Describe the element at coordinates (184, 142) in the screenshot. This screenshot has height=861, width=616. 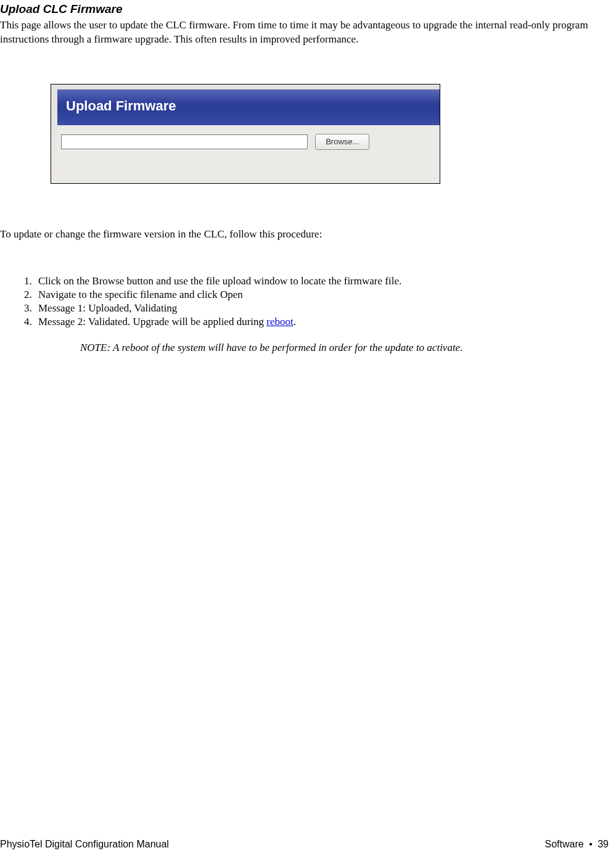
I see `file-path-input` at that location.